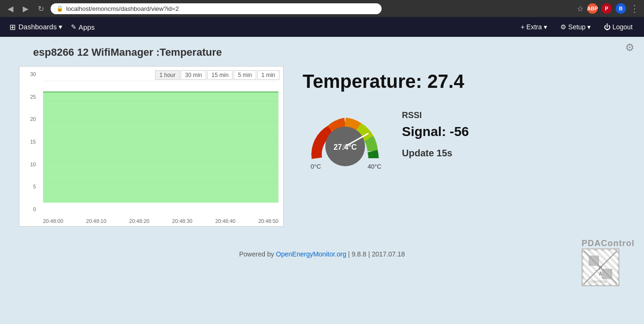 This screenshot has height=324, width=644. Describe the element at coordinates (322, 254) in the screenshot. I see `footer: Powered by OpenEnergyMonitor.org | 9.8.8…` at that location.